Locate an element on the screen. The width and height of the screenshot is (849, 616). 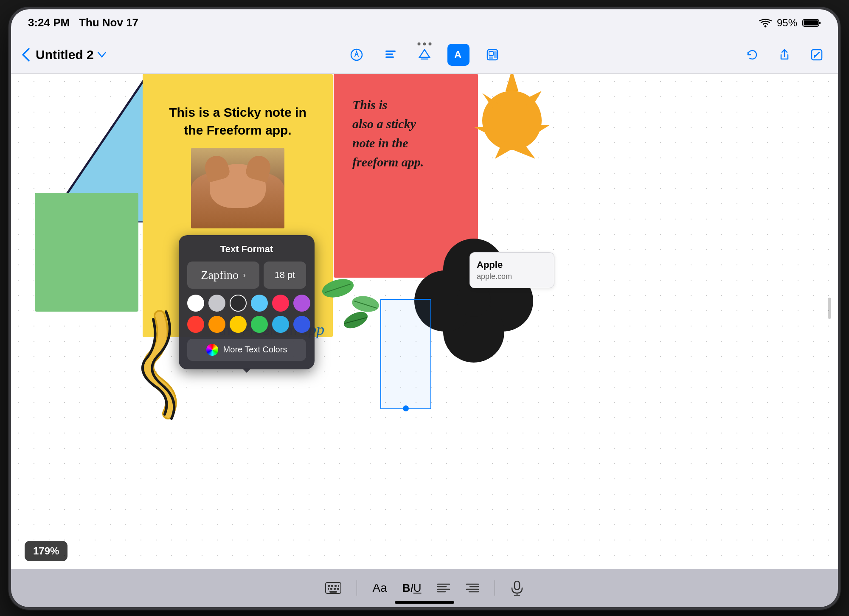
status-right: 95% is located at coordinates (790, 23).